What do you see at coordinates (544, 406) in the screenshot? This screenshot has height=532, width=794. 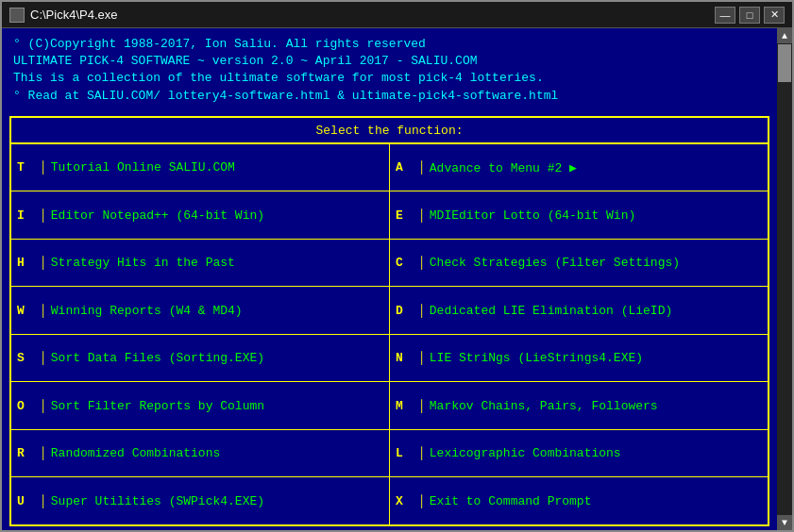 I see `menu-label-right-5: Markov Chains, Pairs, Followers` at bounding box center [544, 406].